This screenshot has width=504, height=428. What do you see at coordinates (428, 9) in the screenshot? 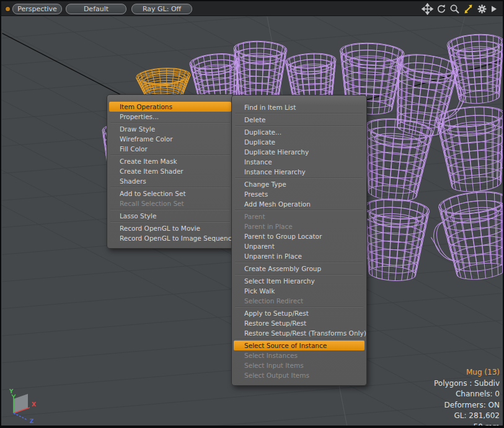
I see `pan-icon` at bounding box center [428, 9].